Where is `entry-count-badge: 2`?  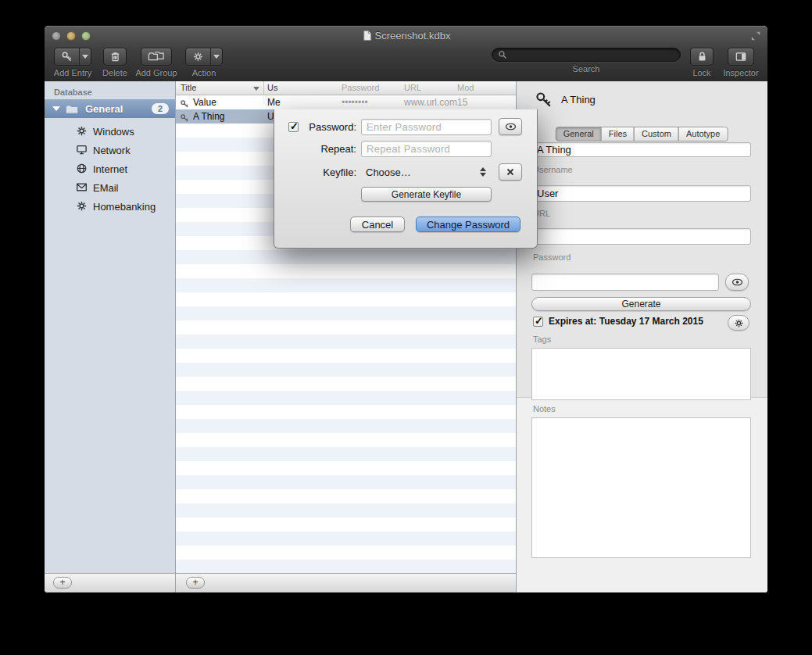 entry-count-badge: 2 is located at coordinates (160, 109).